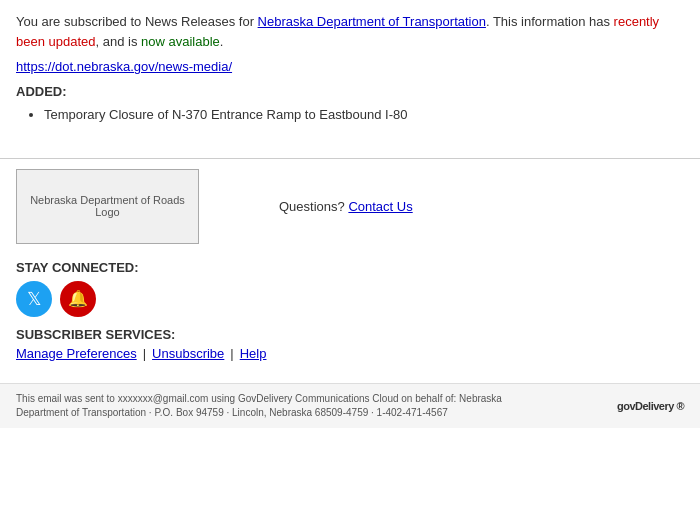  What do you see at coordinates (372, 22) in the screenshot?
I see `ndot-link: Nebraska Department of Transportation` at bounding box center [372, 22].